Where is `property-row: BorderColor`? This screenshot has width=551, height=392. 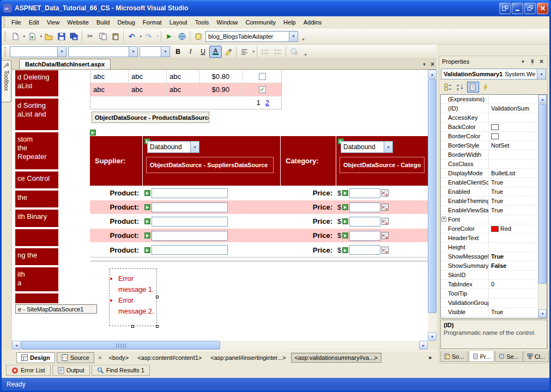
property-row: BorderColor is located at coordinates (489, 136).